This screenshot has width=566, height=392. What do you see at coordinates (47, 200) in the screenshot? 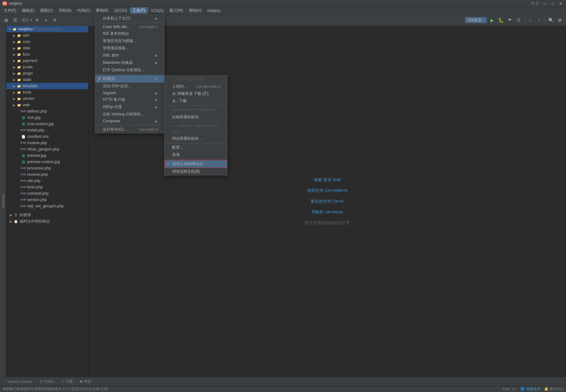
I see `tree-item-version.php: PHPversion.php` at bounding box center [47, 200].